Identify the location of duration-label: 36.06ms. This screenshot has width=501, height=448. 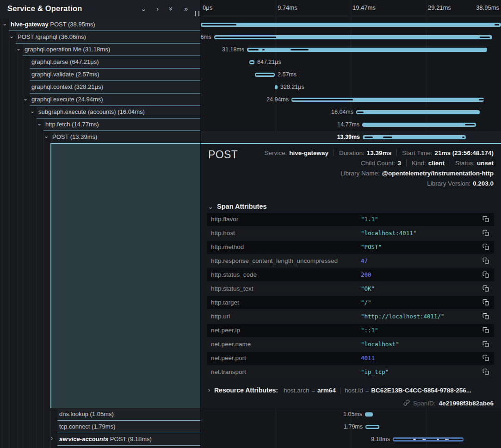
(206, 37).